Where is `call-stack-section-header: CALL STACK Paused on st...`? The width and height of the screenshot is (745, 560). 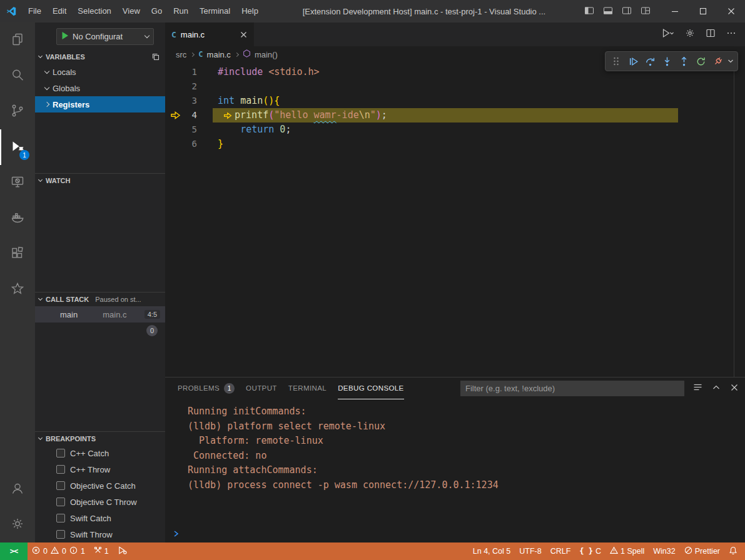 call-stack-section-header: CALL STACK Paused on st... is located at coordinates (100, 299).